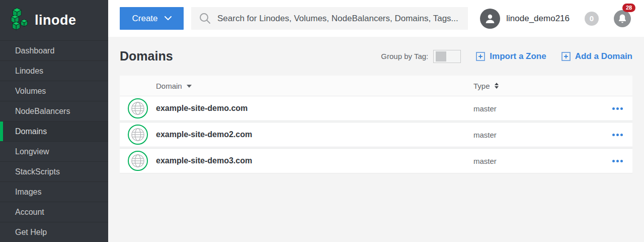 The height and width of the screenshot is (242, 644). Describe the element at coordinates (54, 141) in the screenshot. I see `sidebar-nav: Dashboard Linodes Volumes NodeBalancers …` at that location.